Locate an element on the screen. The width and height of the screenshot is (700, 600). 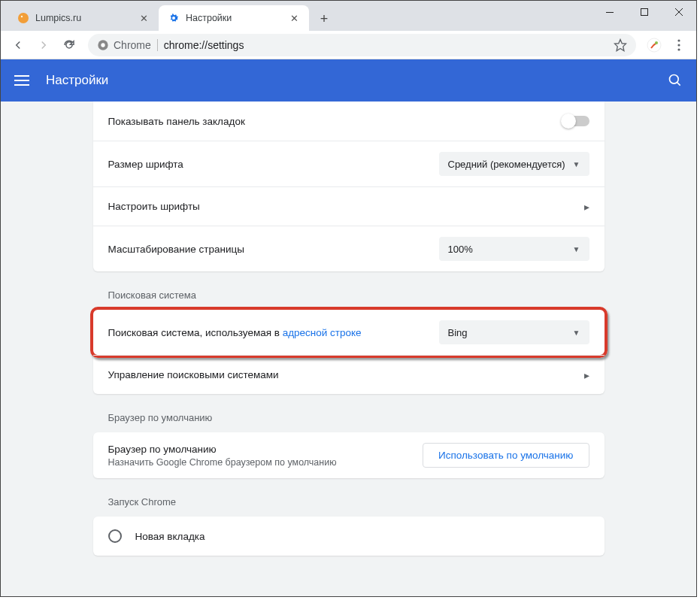
customize-fonts-label: Настроить шрифты is located at coordinates (346, 206).